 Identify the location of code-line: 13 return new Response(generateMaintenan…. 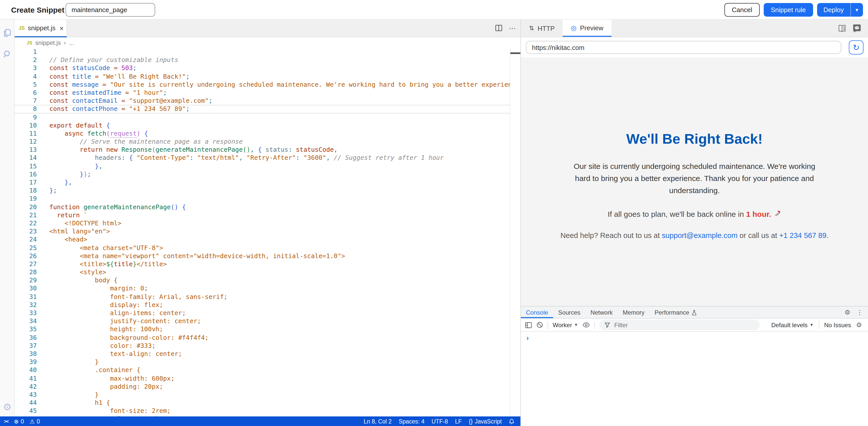
(262, 150).